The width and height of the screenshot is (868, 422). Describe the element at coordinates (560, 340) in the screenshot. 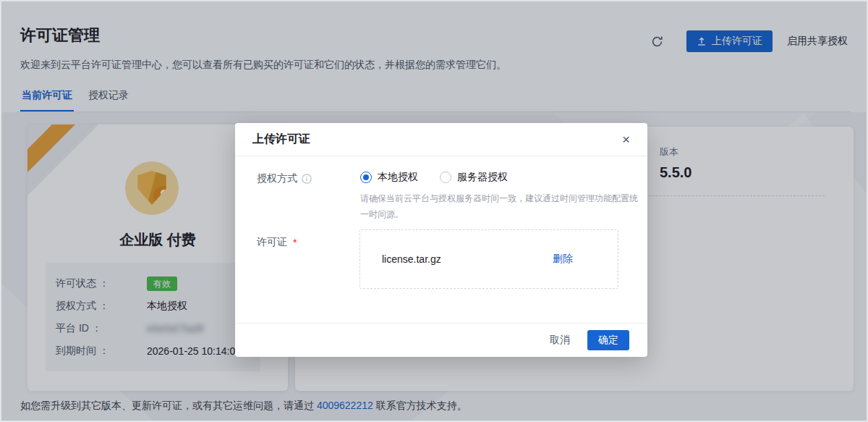

I see `cancel-button: 取消` at that location.